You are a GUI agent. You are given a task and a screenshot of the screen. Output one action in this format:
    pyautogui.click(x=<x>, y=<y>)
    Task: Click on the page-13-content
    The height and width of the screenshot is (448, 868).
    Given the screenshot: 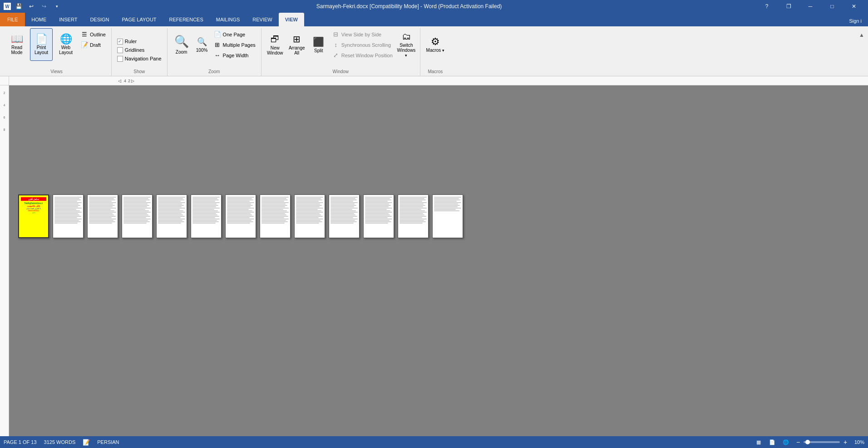 What is the action you would take?
    pyautogui.click(x=448, y=204)
    